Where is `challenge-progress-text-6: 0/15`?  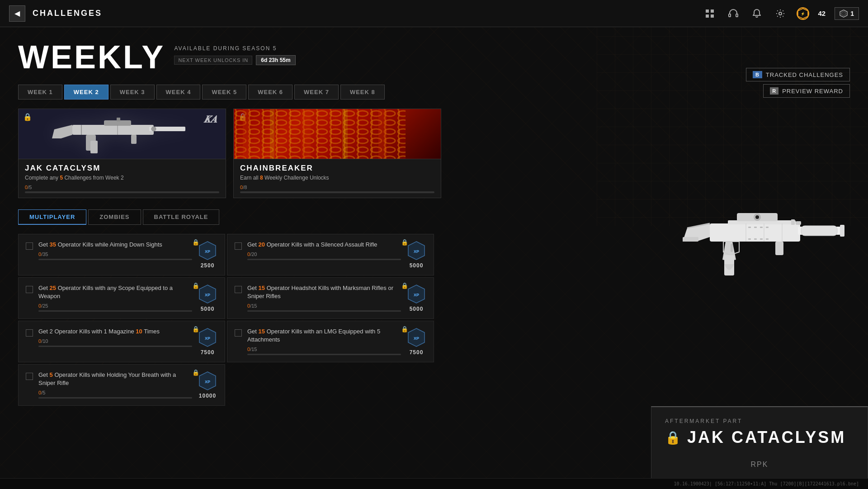
challenge-progress-text-6: 0/15 is located at coordinates (324, 349).